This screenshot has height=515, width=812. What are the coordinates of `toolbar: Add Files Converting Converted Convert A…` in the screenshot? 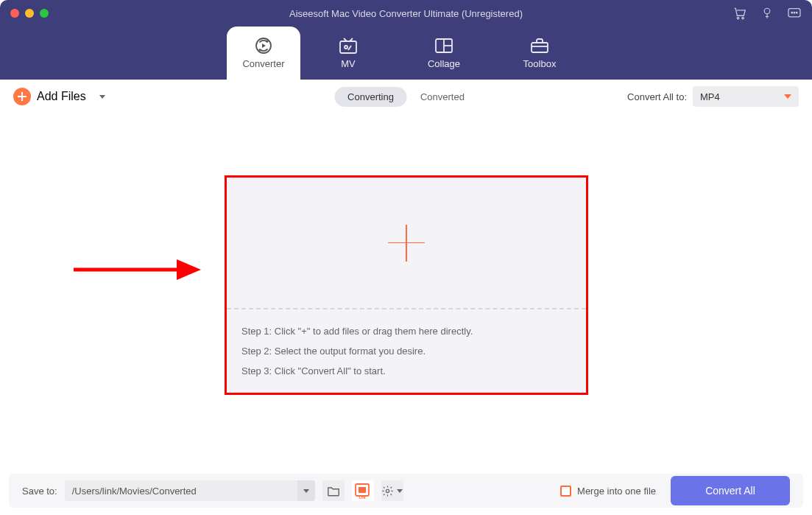 It's located at (406, 97).